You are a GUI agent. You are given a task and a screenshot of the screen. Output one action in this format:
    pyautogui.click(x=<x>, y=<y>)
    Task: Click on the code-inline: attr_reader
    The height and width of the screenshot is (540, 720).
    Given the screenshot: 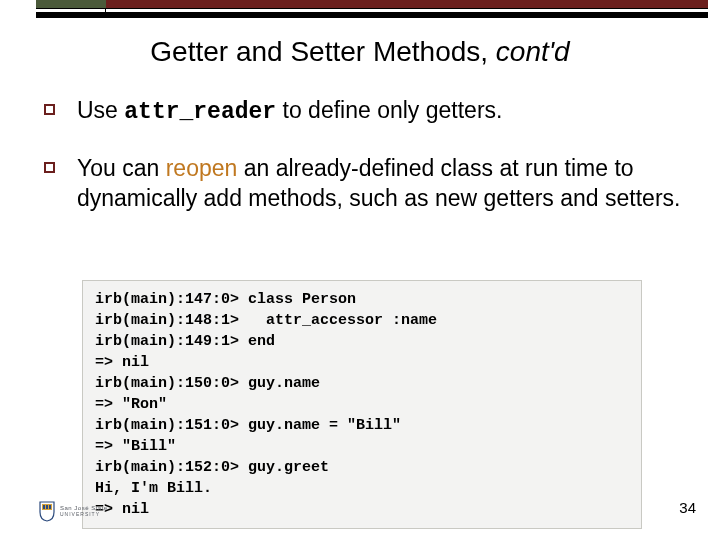 What is the action you would take?
    pyautogui.click(x=200, y=112)
    